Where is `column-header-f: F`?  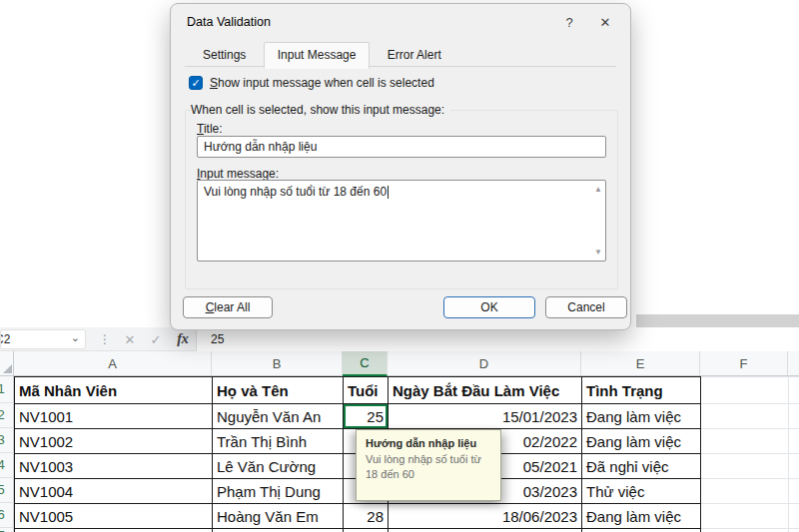 column-header-f: F is located at coordinates (744, 363).